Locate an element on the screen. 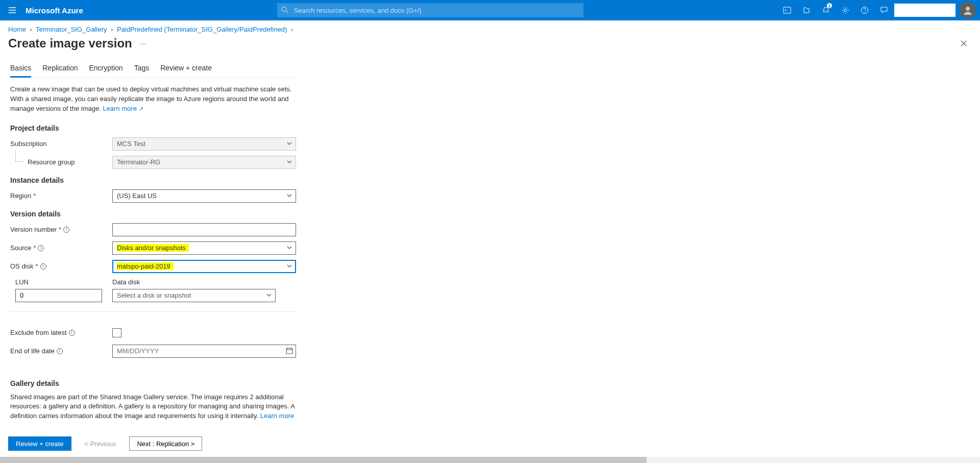 Image resolution: width=980 pixels, height=463 pixels. tab-basics: Basics is located at coordinates (20, 69).